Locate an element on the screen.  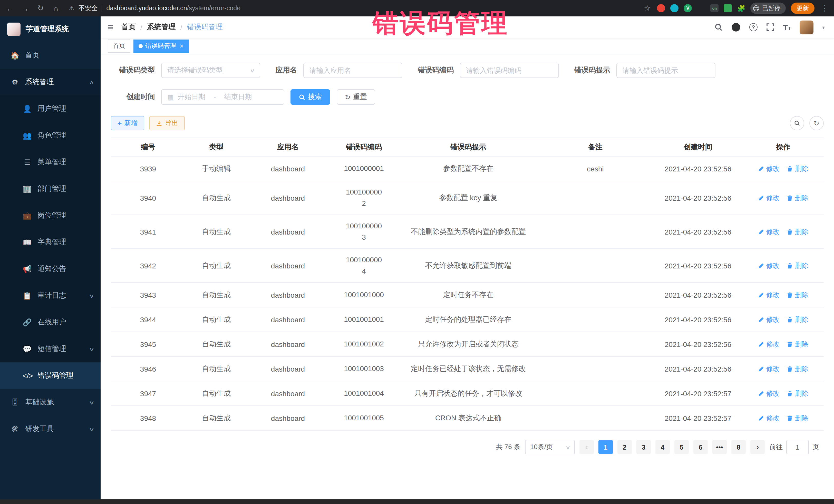
browser-home-icon: ⌂ is located at coordinates (56, 8).